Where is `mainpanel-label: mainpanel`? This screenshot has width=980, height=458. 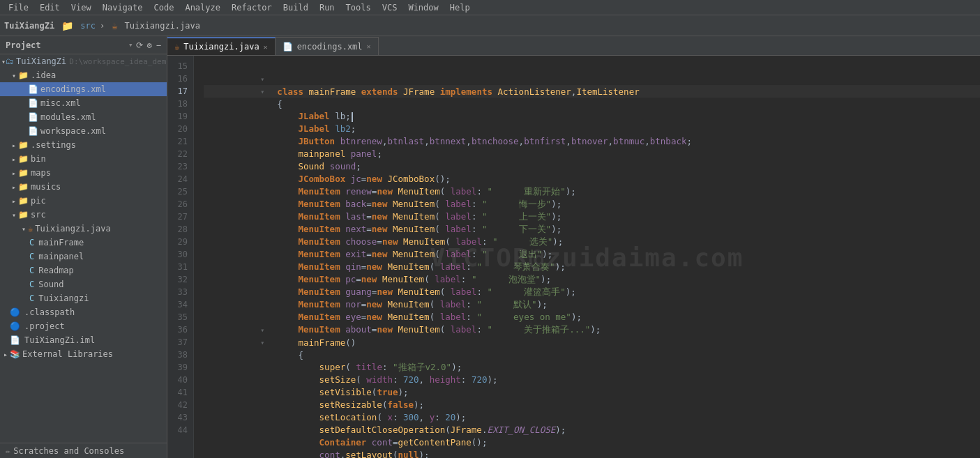 mainpanel-label: mainpanel is located at coordinates (61, 257).